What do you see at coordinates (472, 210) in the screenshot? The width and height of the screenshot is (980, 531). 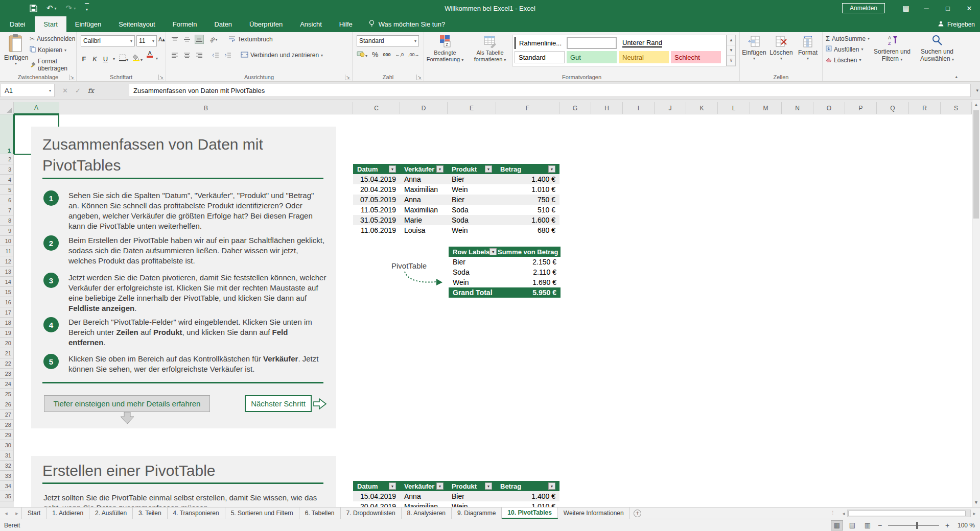 I see `table-cell: Soda` at bounding box center [472, 210].